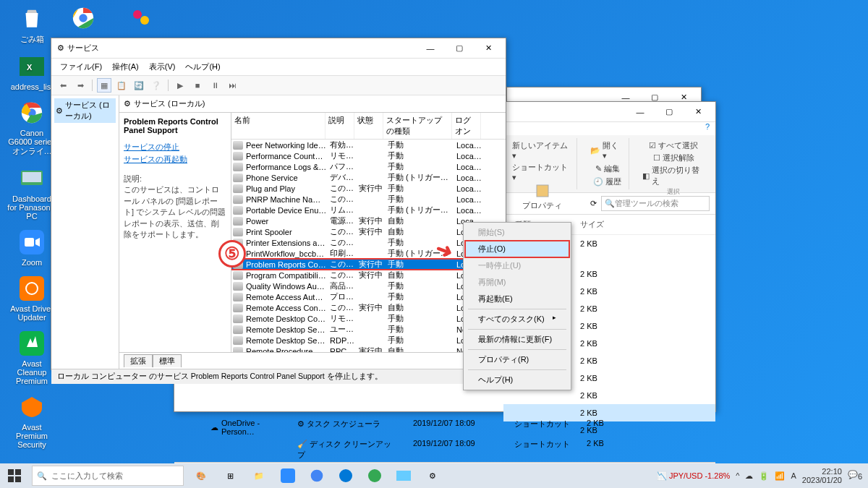 This screenshot has height=488, width=868. Describe the element at coordinates (517, 249) in the screenshot. I see `ctx-停止(O): 停止(O)` at that location.